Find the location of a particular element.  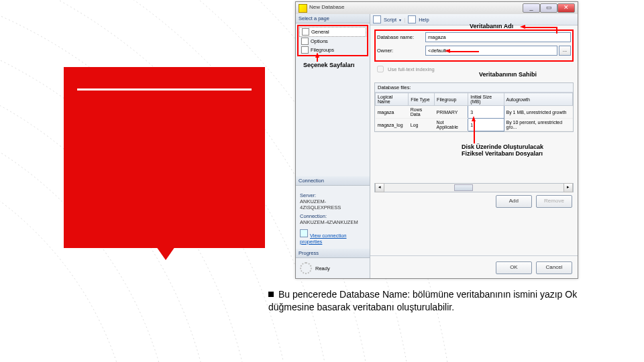

help-button: Help is located at coordinates (424, 20).